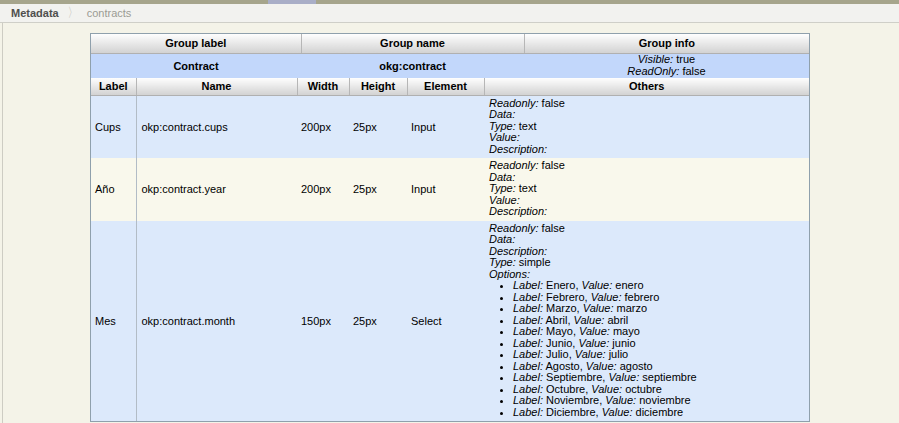 The height and width of the screenshot is (423, 899). I want to click on field-label-cell: Cups, so click(114, 126).